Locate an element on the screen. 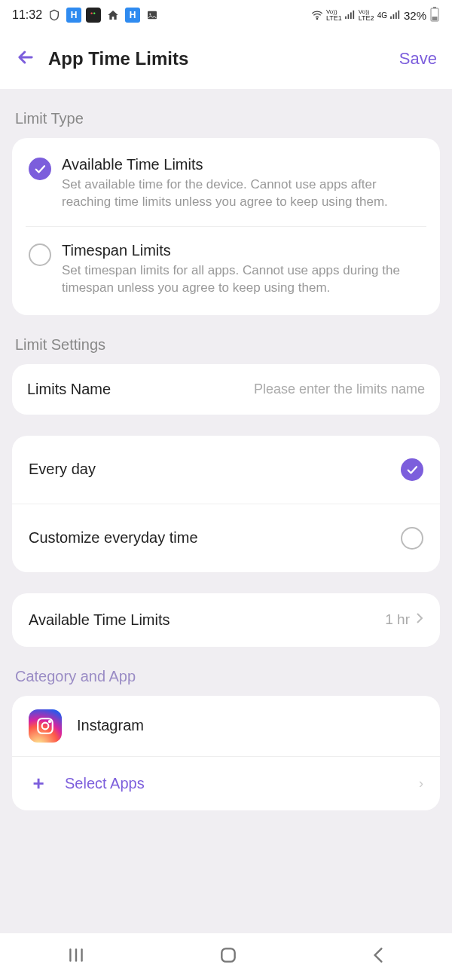  customize-label: Customize everyday time is located at coordinates (113, 538).